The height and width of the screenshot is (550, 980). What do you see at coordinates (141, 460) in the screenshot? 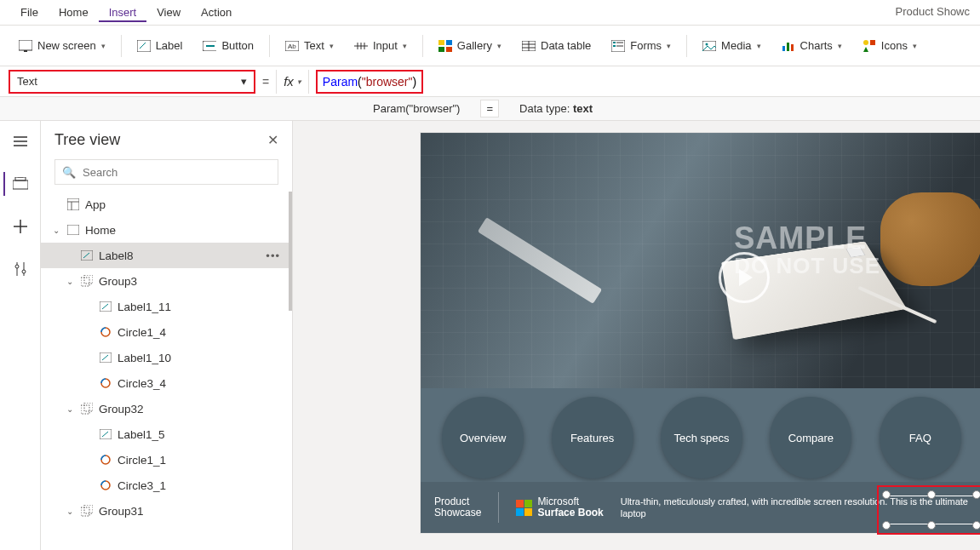
I see `tree-item-label: Circle1_1` at bounding box center [141, 460].